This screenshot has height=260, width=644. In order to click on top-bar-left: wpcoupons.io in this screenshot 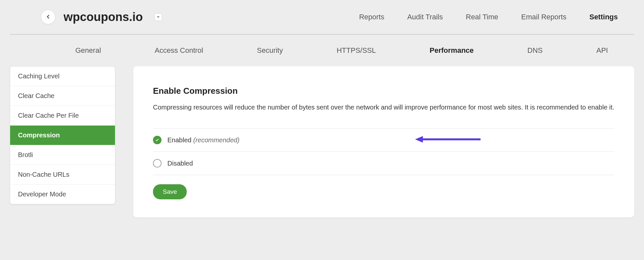, I will do `click(102, 17)`.